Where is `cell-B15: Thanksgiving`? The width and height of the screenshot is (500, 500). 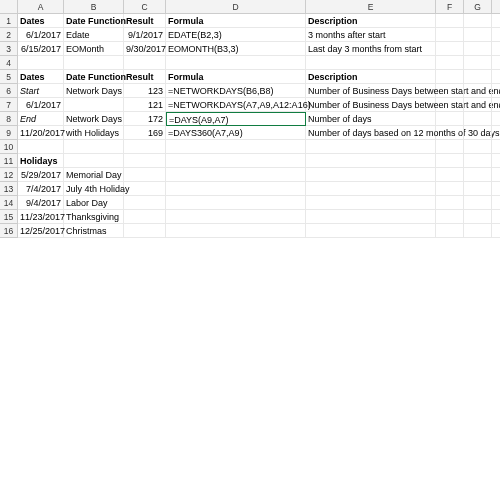 cell-B15: Thanksgiving is located at coordinates (94, 217).